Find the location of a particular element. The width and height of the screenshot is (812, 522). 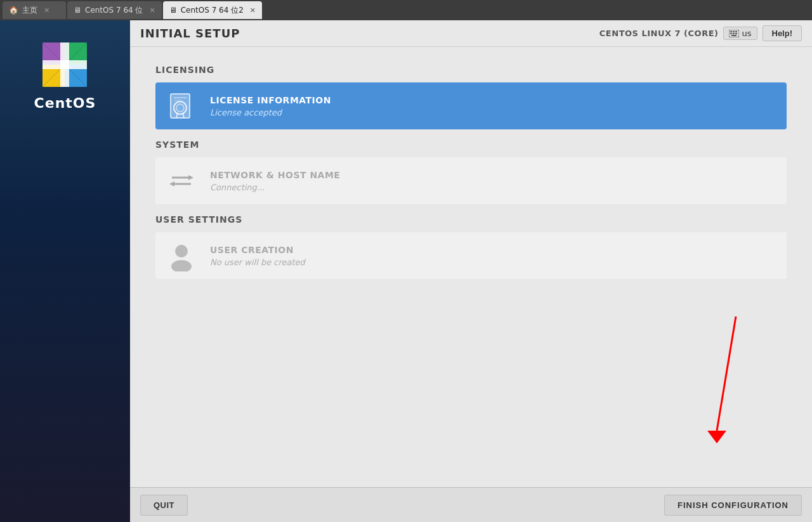

user-creation-item: USER CREATION No user will be created is located at coordinates (471, 256).